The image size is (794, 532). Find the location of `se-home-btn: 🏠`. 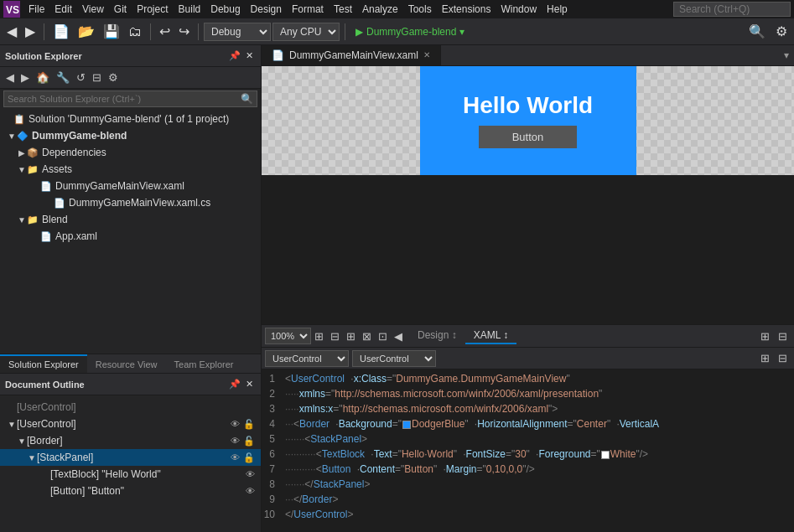

se-home-btn: 🏠 is located at coordinates (43, 77).